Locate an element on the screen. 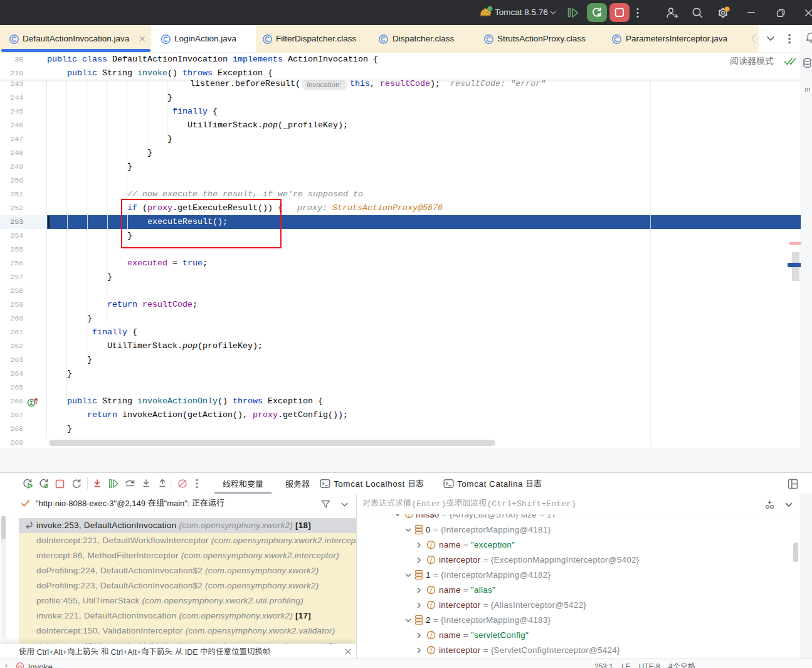 This screenshot has width=812, height=668. svg-text: m is located at coordinates (20, 666).